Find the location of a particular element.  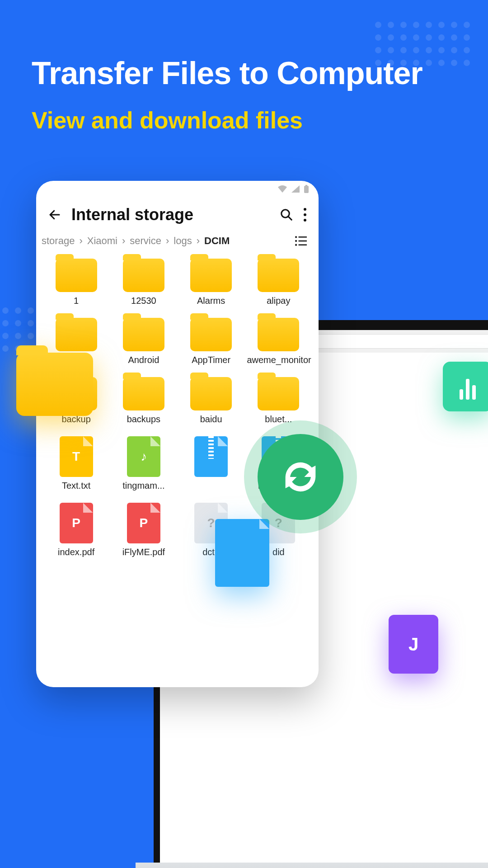

file-item: PiFlyME.pdf is located at coordinates (144, 530).